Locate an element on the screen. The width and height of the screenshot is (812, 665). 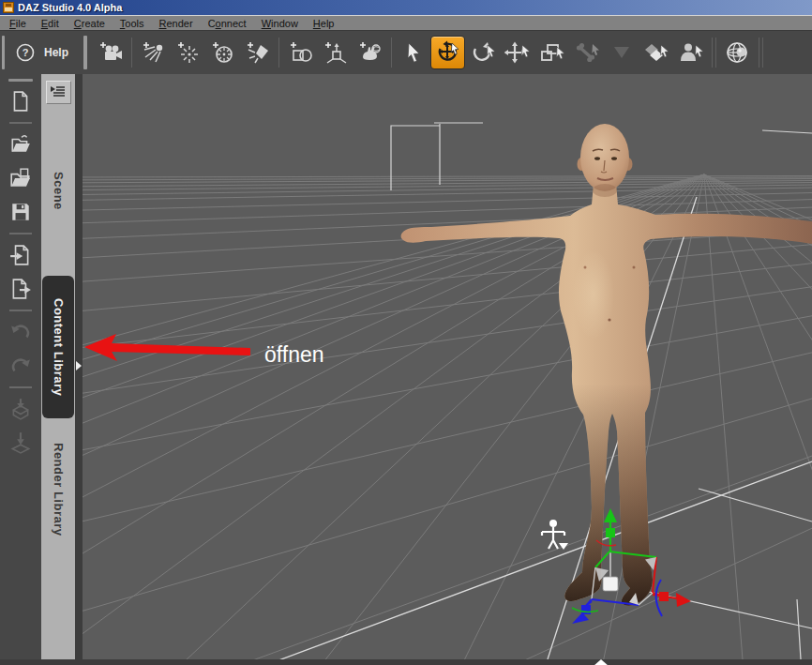
frame-selection-icon is located at coordinates (21, 409).